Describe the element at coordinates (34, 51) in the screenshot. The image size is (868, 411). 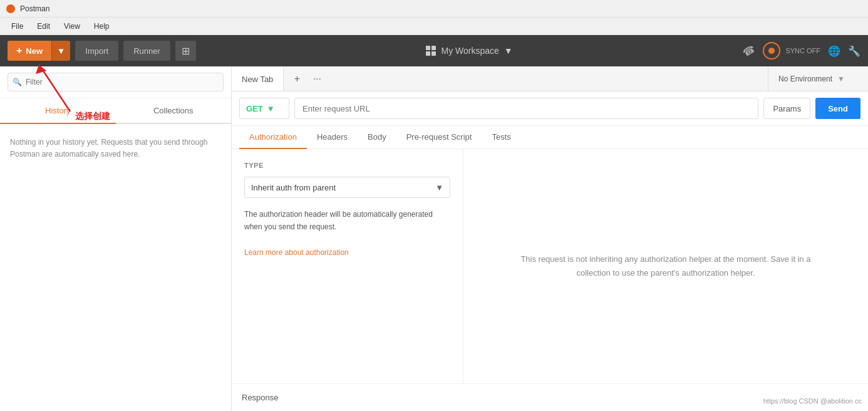
I see `new-button-label: New` at that location.